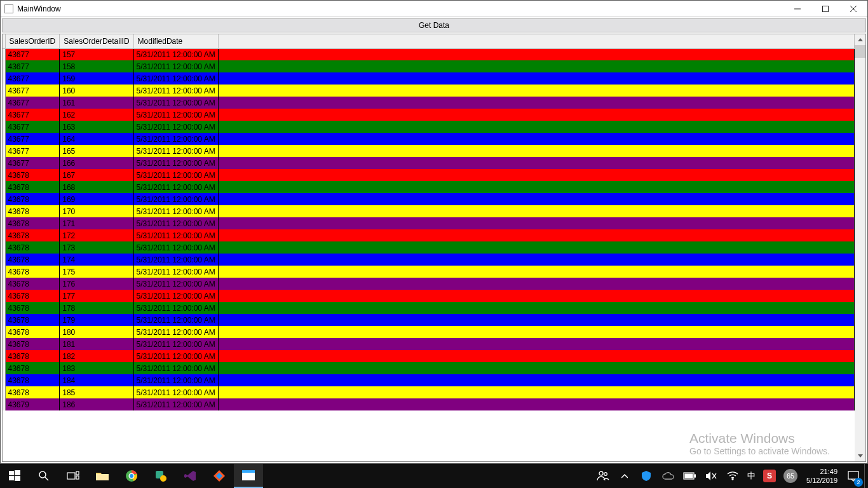  What do you see at coordinates (428, 380) in the screenshot?
I see `table-row: 436781845/31/2011 12:00:00 AM` at bounding box center [428, 380].